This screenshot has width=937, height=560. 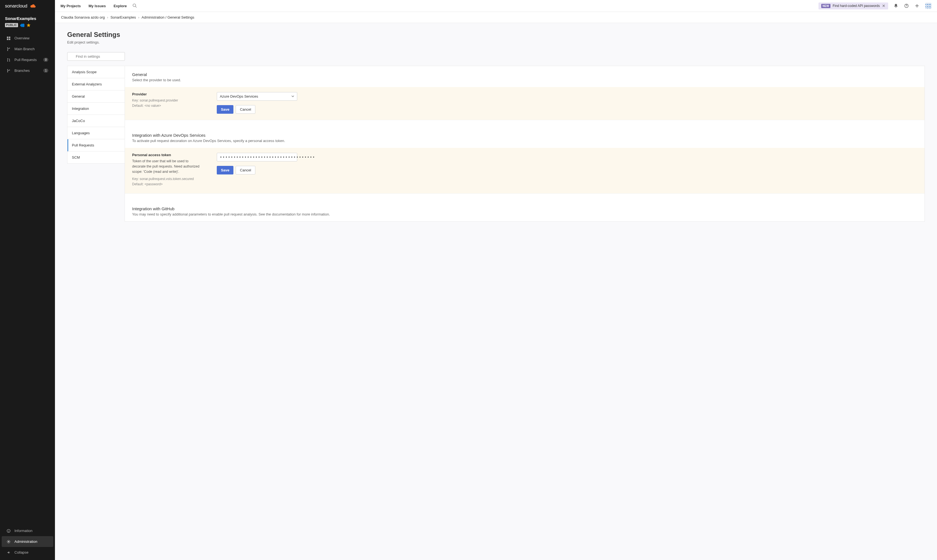 I want to click on project-badges: PUBLIC, so click(x=27, y=25).